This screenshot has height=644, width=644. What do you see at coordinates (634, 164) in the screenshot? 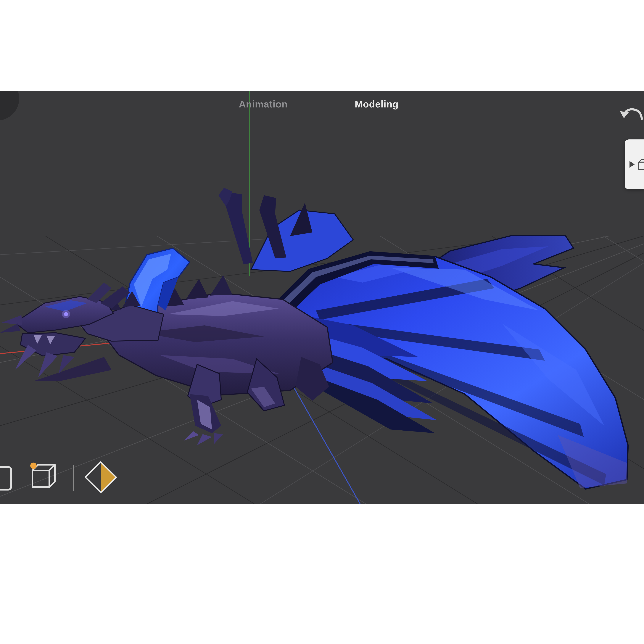
I see `side-panel-handle` at bounding box center [634, 164].